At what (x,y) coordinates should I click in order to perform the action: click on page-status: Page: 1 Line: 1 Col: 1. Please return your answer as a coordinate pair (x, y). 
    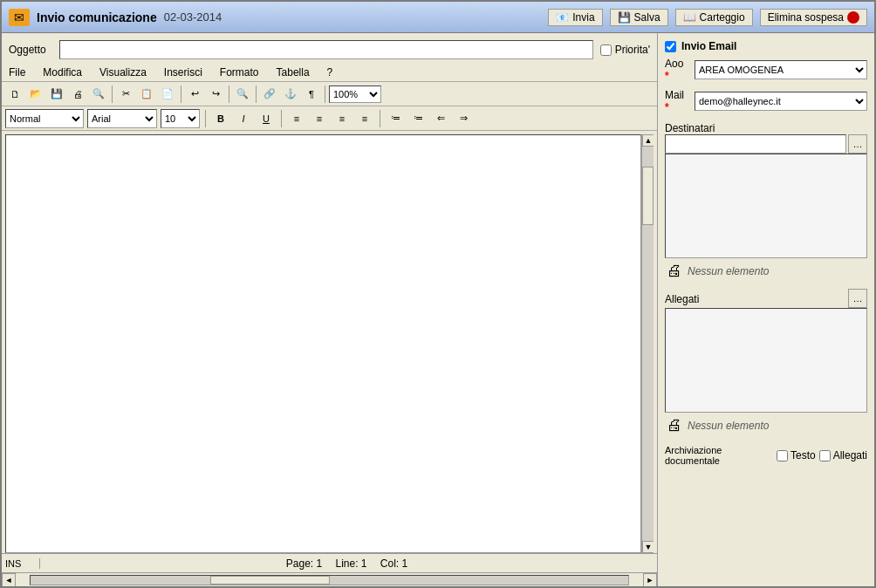
    Looking at the image, I should click on (347, 564).